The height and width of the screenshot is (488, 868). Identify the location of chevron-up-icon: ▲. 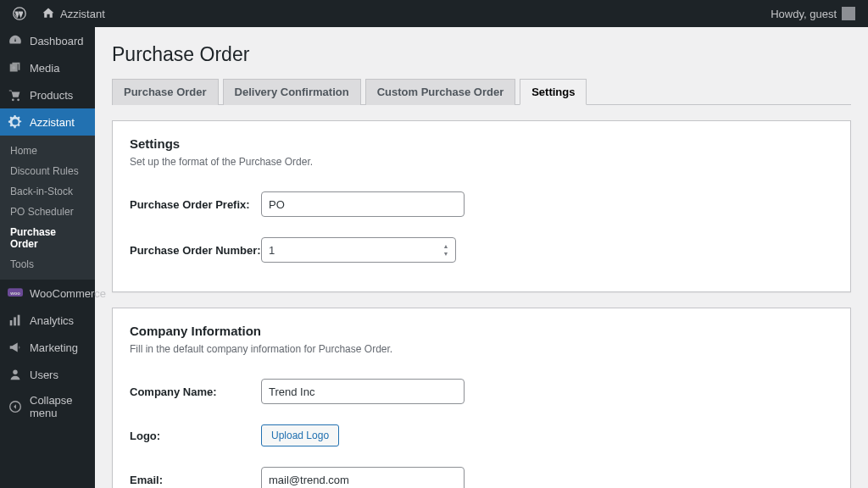
(446, 246).